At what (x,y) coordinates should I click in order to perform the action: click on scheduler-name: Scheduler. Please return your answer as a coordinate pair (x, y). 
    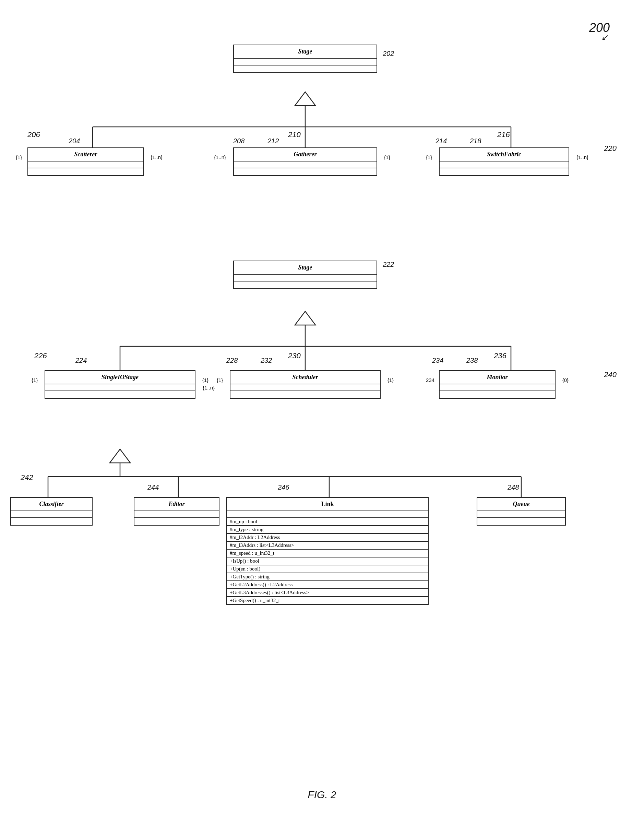
    Looking at the image, I should click on (305, 378).